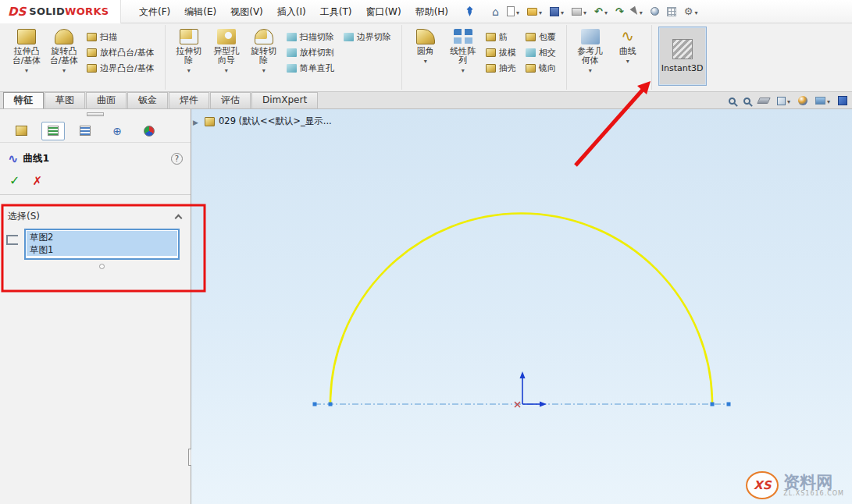 The width and height of the screenshot is (852, 504). What do you see at coordinates (531, 37) in the screenshot?
I see `wrap-icon` at bounding box center [531, 37].